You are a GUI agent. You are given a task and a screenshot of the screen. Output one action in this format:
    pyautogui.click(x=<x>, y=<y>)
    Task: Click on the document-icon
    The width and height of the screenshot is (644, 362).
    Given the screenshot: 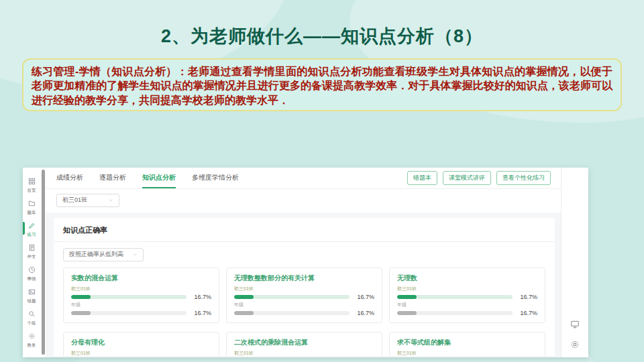 What is the action you would take?
    pyautogui.click(x=32, y=248)
    